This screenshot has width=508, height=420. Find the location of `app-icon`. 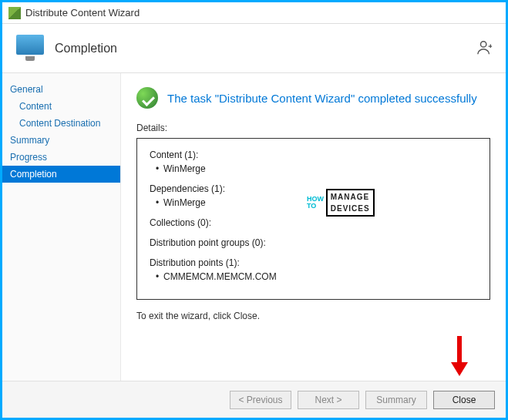

app-icon is located at coordinates (15, 13).